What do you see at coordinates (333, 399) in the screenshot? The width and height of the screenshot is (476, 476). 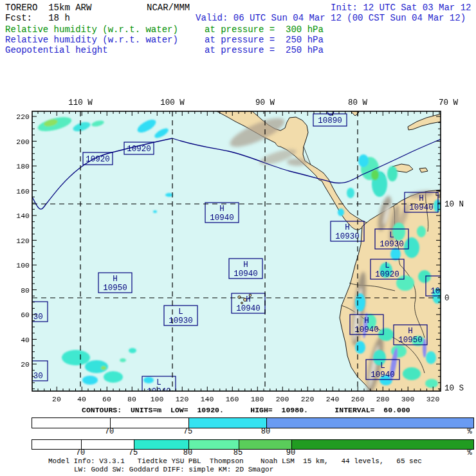 I see `axis-label: 240` at bounding box center [333, 399].